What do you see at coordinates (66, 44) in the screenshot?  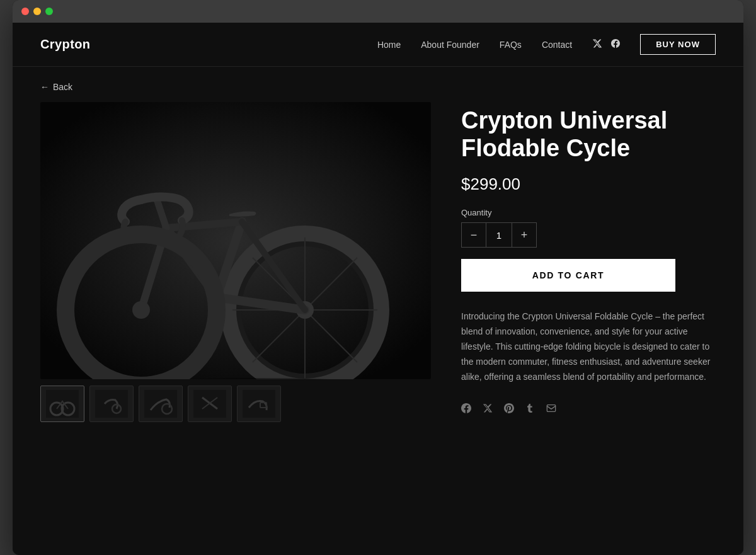 I see `site-logo: Crypton` at bounding box center [66, 44].